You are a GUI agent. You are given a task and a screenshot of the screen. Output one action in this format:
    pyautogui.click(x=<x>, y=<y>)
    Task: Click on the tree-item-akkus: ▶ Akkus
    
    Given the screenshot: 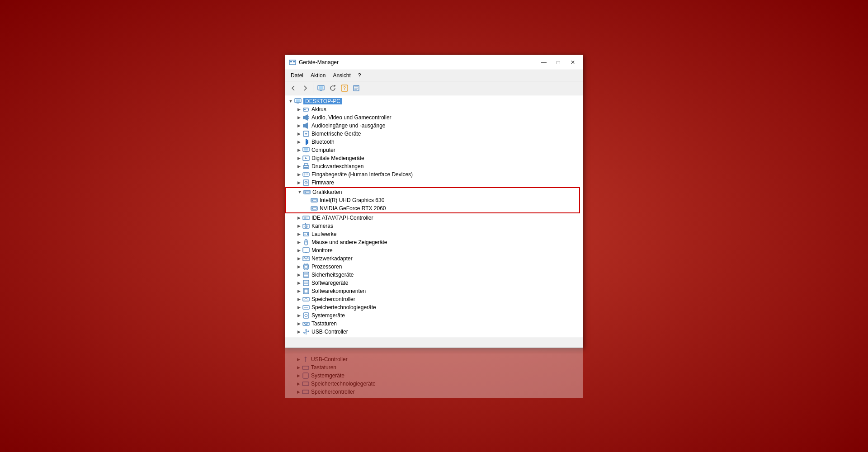 What is the action you would take?
    pyautogui.click(x=439, y=109)
    